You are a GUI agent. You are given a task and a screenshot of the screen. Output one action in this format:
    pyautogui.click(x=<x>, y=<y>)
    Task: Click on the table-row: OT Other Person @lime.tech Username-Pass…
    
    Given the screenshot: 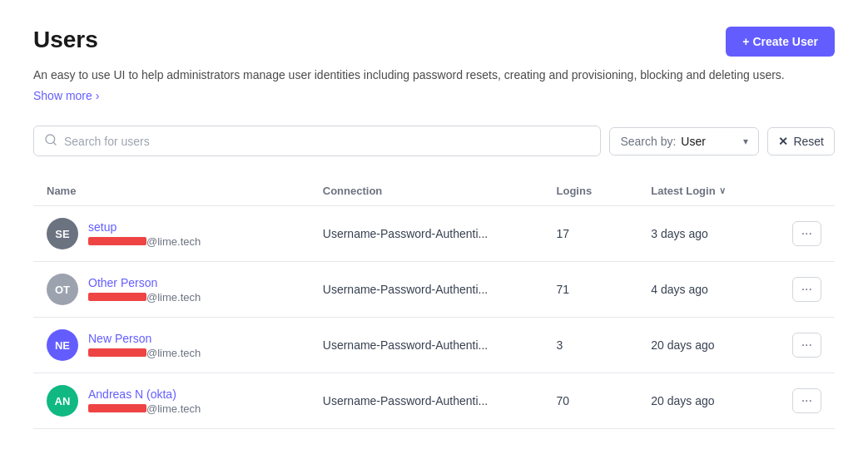 What is the action you would take?
    pyautogui.click(x=434, y=289)
    